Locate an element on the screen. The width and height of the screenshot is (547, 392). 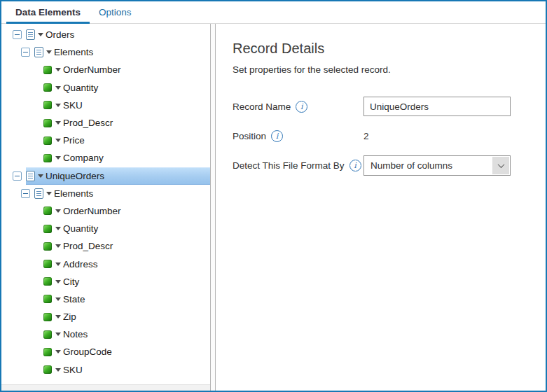
detect-format-selected-value: Number of columns is located at coordinates (437, 165).